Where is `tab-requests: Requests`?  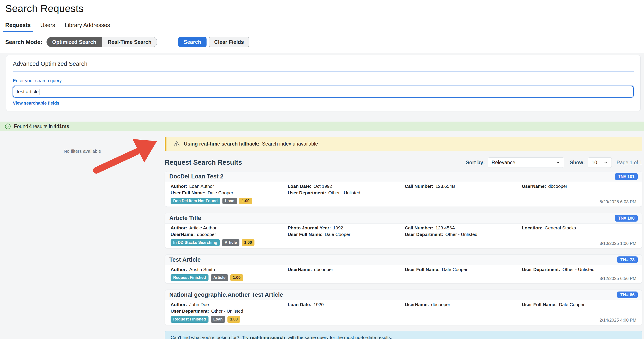
tab-requests: Requests is located at coordinates (18, 27).